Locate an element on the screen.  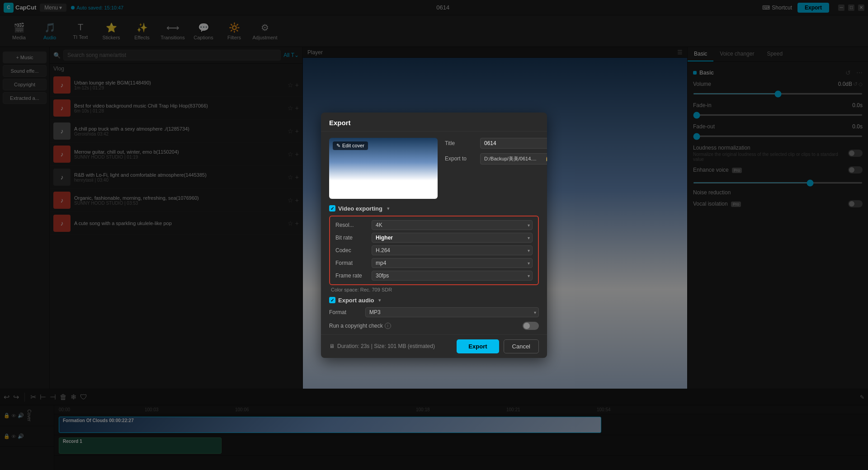
format-row: Format mp4 mov avi ▾ is located at coordinates (434, 263).